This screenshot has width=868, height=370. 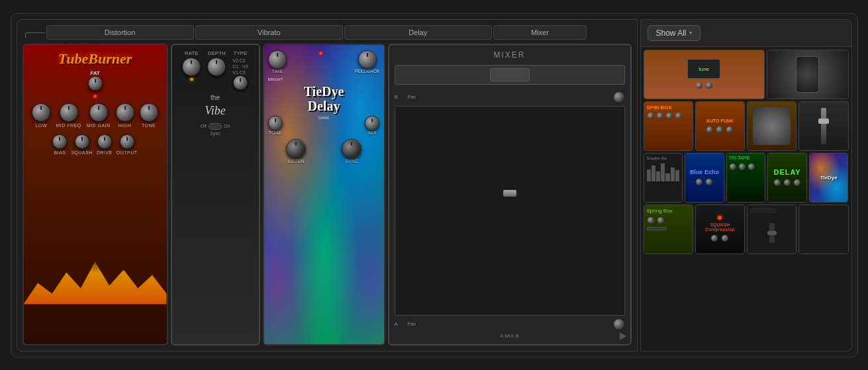 What do you see at coordinates (669, 126) in the screenshot?
I see `spinbox-thumb: SPIN BOX` at bounding box center [669, 126].